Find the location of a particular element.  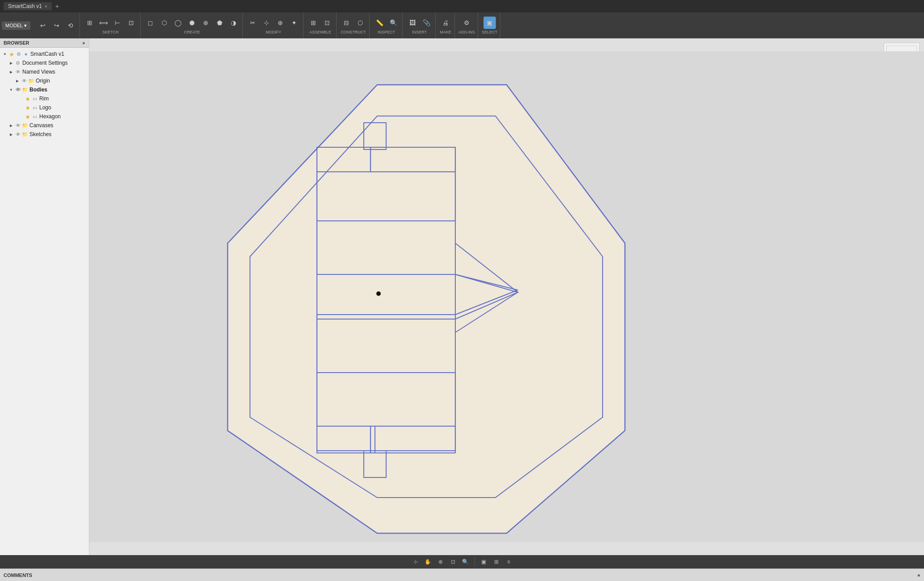

named-views-label: Named Views is located at coordinates (39, 72).